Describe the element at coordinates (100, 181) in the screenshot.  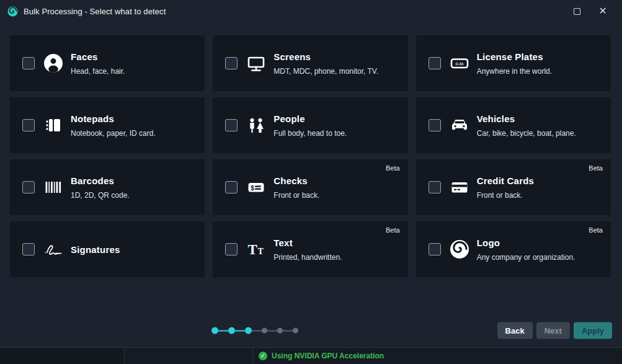
I see `card-title: Barcodes` at that location.